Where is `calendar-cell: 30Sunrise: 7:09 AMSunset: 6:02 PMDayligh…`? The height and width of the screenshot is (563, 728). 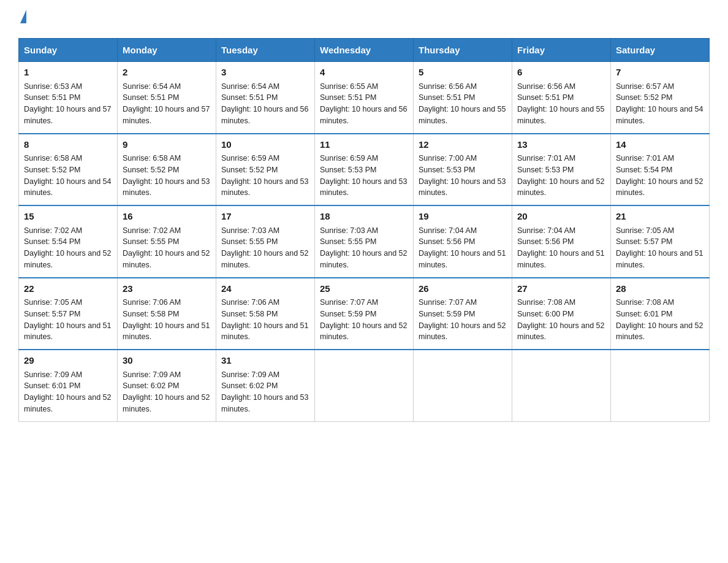 calendar-cell: 30Sunrise: 7:09 AMSunset: 6:02 PMDayligh… is located at coordinates (167, 385).